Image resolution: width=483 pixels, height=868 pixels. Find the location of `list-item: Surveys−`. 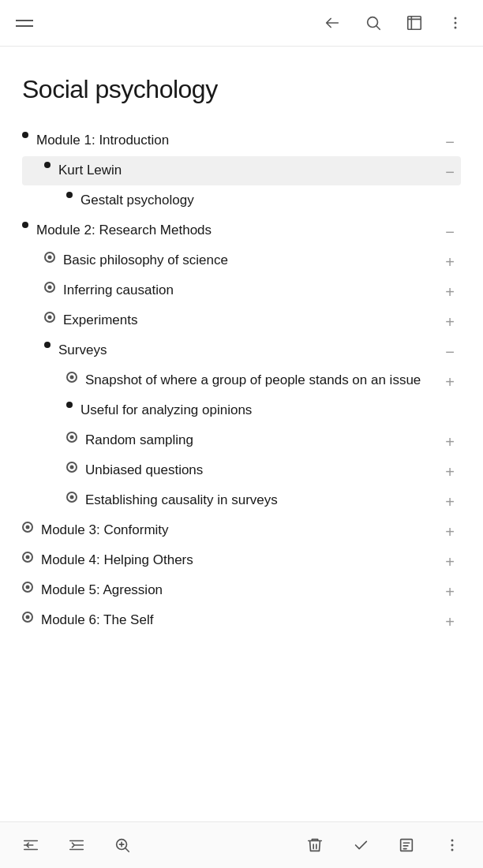

list-item: Surveys− is located at coordinates (242, 351).